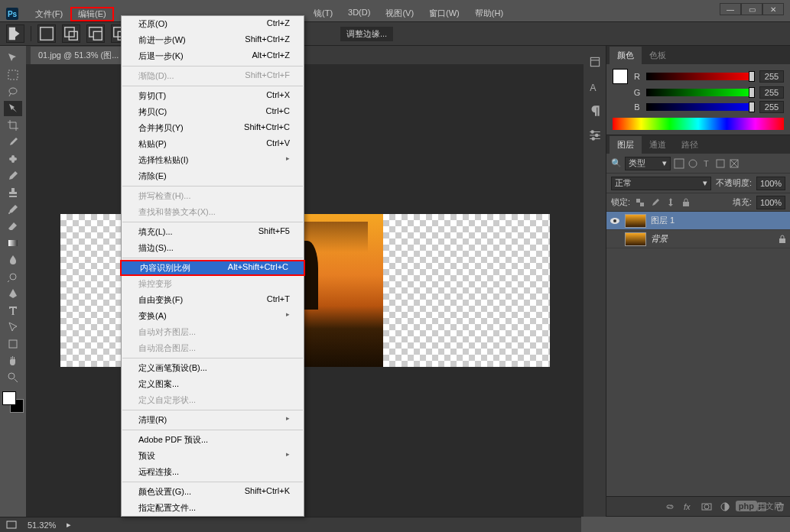  I want to click on menu-item--R-: 清理(R), so click(213, 420).